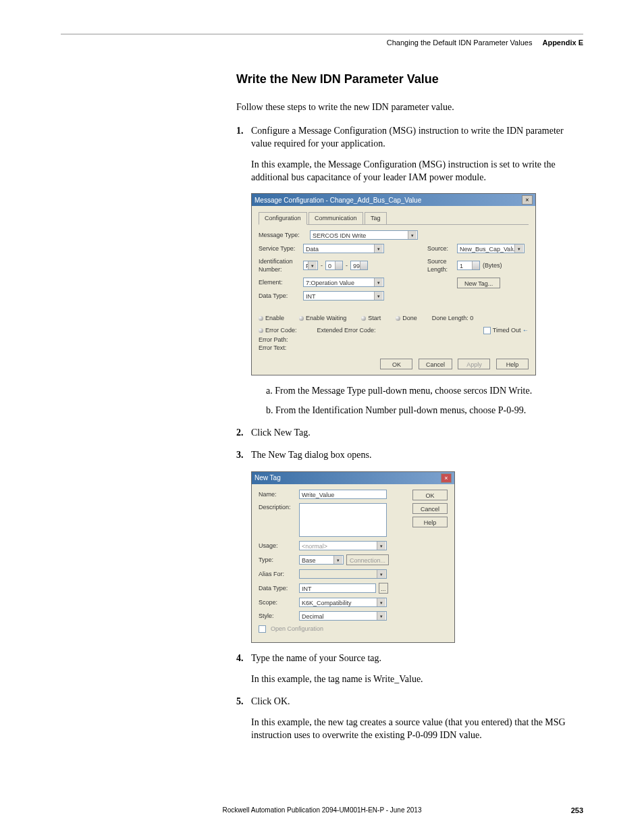 Image resolution: width=644 pixels, height=834 pixels. Describe the element at coordinates (316, 658) in the screenshot. I see `step-4-text: Type the name of your Source tag.` at that location.